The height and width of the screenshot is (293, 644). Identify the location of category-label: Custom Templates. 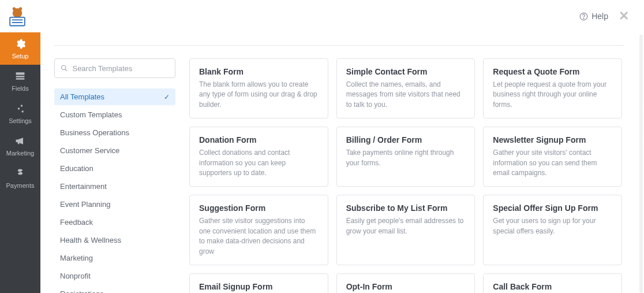
(91, 114).